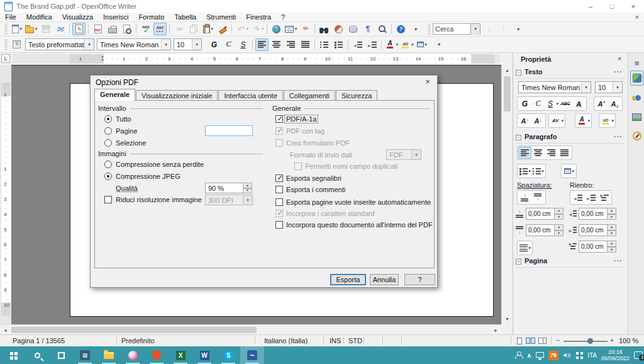 The image size is (644, 364). What do you see at coordinates (525, 103) in the screenshot?
I see `sb-bold-button: G` at bounding box center [525, 103].